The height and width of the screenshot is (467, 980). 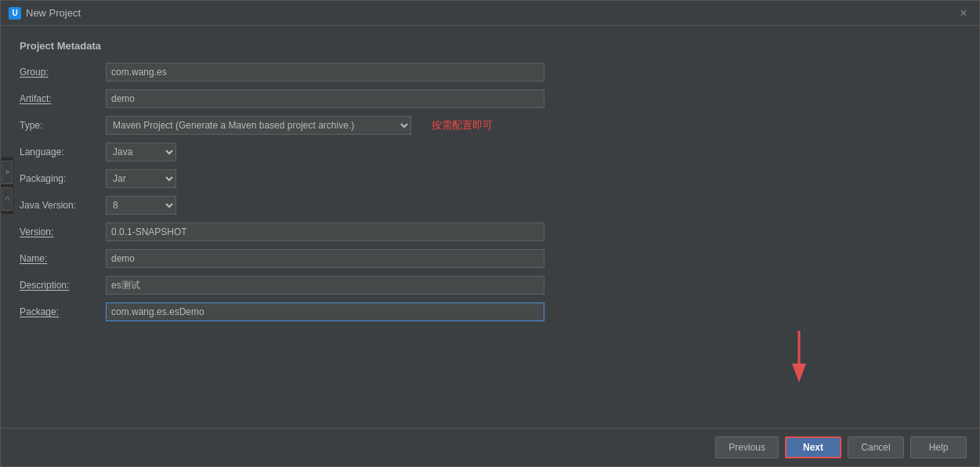 What do you see at coordinates (490, 45) in the screenshot?
I see `section-title: Project Metadata` at bounding box center [490, 45].